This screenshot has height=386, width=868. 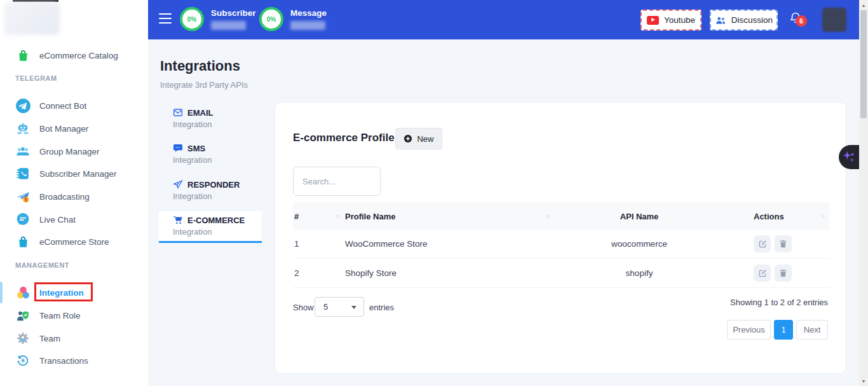 I want to click on team-gear-icon, so click(x=23, y=338).